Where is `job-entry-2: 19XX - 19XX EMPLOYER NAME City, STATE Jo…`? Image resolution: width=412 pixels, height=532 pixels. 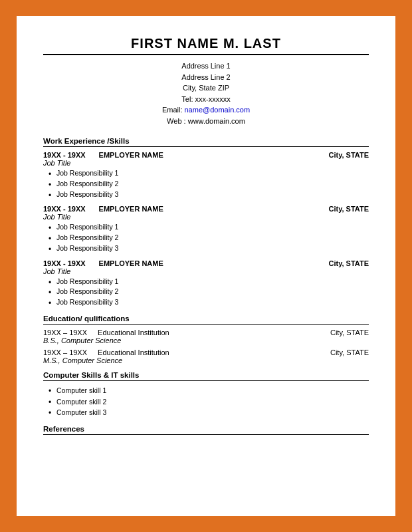
job-entry-2: 19XX - 19XX EMPLOYER NAME City, STATE Jo… is located at coordinates (206, 229).